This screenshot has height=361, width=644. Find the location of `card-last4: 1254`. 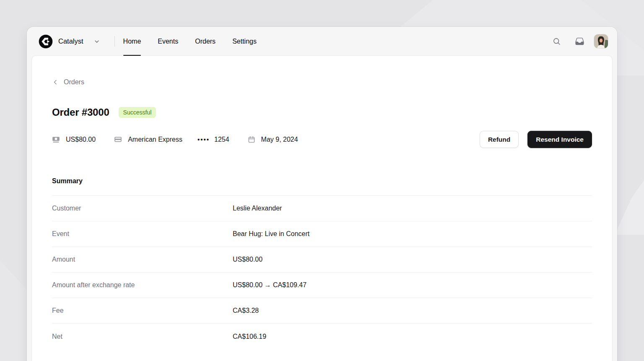

card-last4: 1254 is located at coordinates (222, 140).